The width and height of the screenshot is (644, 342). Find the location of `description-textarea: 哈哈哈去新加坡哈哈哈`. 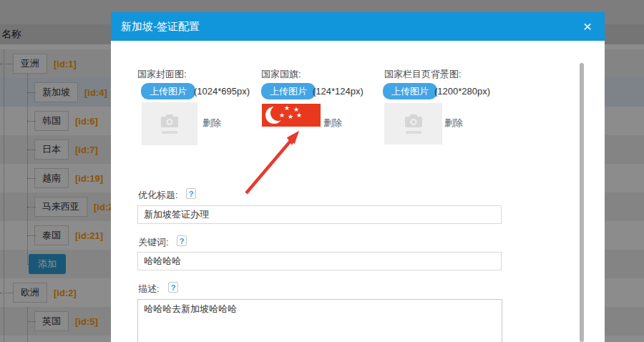

description-textarea: 哈哈哈去新加坡哈哈哈 is located at coordinates (320, 321).